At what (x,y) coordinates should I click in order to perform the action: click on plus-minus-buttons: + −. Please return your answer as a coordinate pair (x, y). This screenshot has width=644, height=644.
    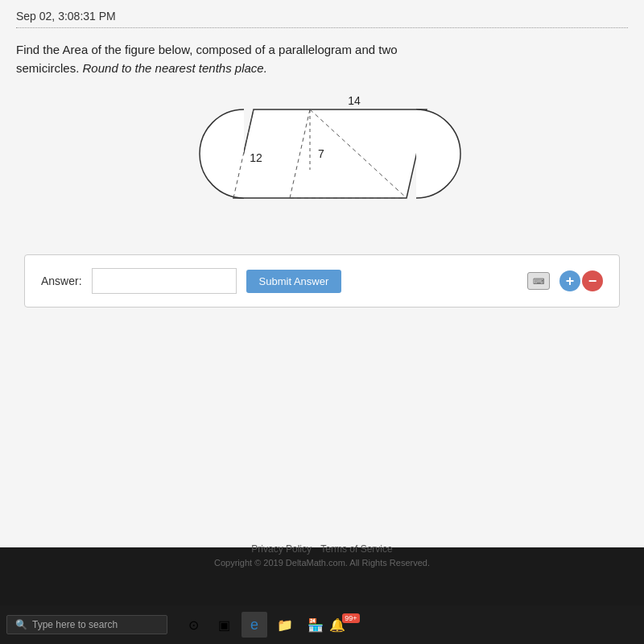
    Looking at the image, I should click on (581, 281).